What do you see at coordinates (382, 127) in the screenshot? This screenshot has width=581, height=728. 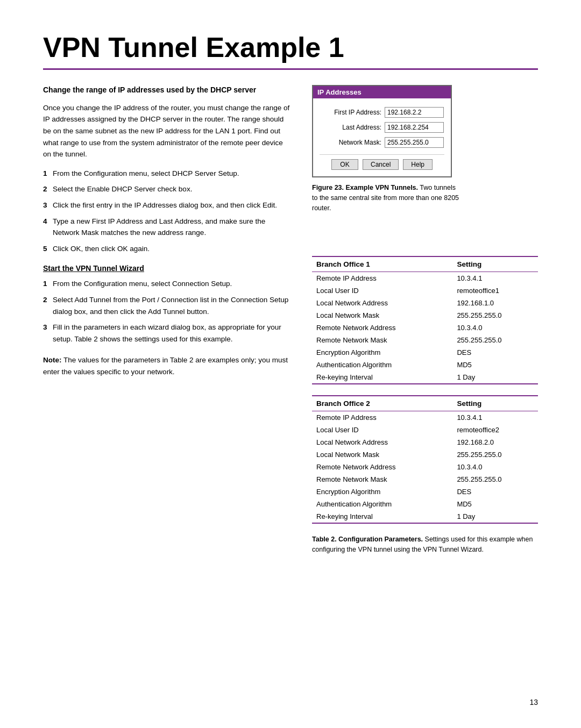 I see `dialog-field-row-2: Last Address: 192.168.2.254` at bounding box center [382, 127].